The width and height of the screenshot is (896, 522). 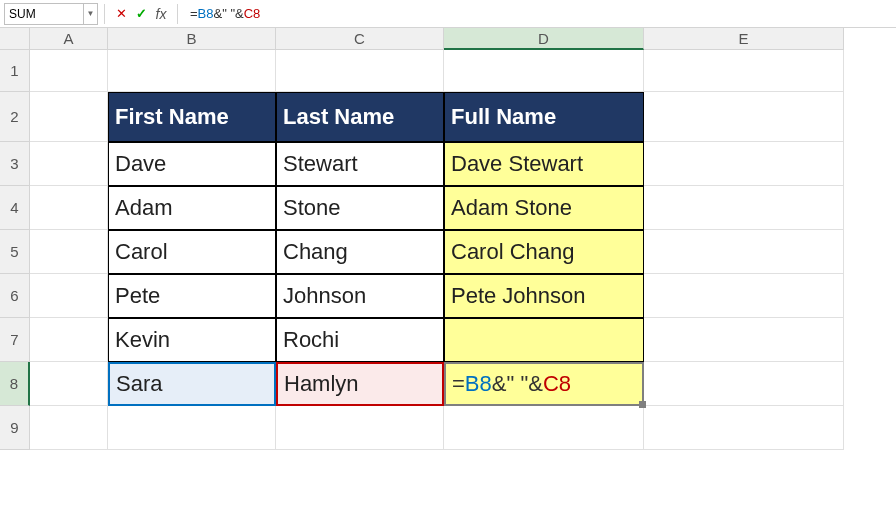 I want to click on row-header-7: 7, so click(x=15, y=340).